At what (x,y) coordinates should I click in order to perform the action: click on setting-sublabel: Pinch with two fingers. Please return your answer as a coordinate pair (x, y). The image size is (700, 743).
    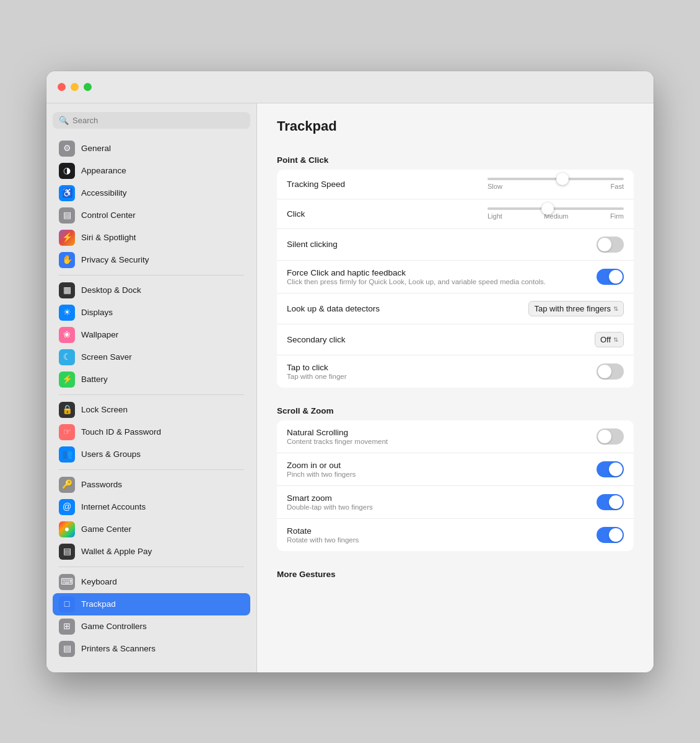
    Looking at the image, I should click on (442, 474).